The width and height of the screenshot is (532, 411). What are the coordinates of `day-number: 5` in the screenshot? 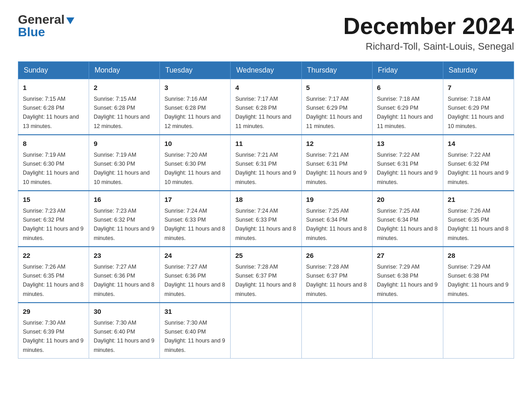 It's located at (337, 88).